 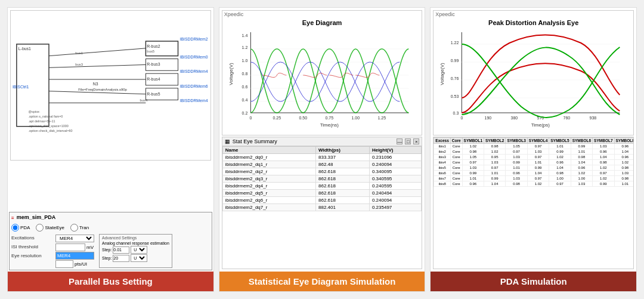 What do you see at coordinates (20, 228) in the screenshot?
I see `radio-pda-label: PDA` at bounding box center [20, 228].